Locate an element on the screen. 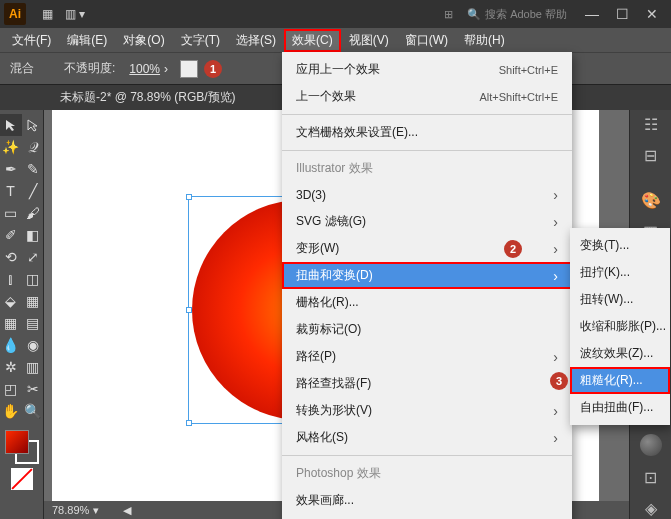  arrange-icon: ▥ ▾ is located at coordinates (75, 14).